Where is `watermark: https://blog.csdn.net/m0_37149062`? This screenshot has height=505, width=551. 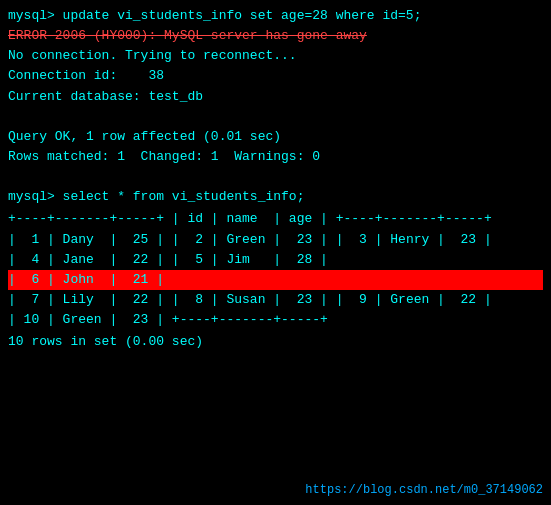 watermark: https://blog.csdn.net/m0_37149062 is located at coordinates (424, 490).